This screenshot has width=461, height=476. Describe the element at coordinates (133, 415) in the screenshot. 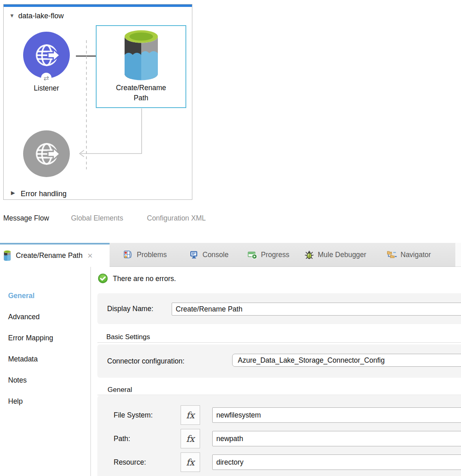

I see `file-system-label: File System:` at that location.